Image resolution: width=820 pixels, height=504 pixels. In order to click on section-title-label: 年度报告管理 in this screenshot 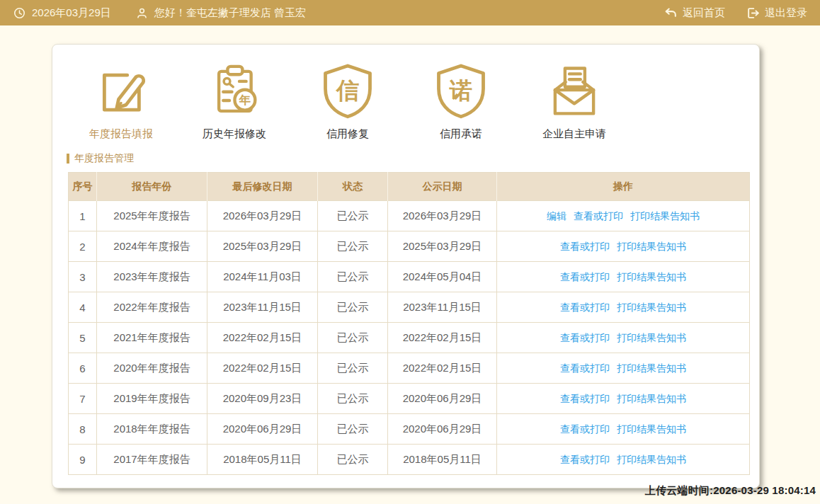, I will do `click(104, 159)`.